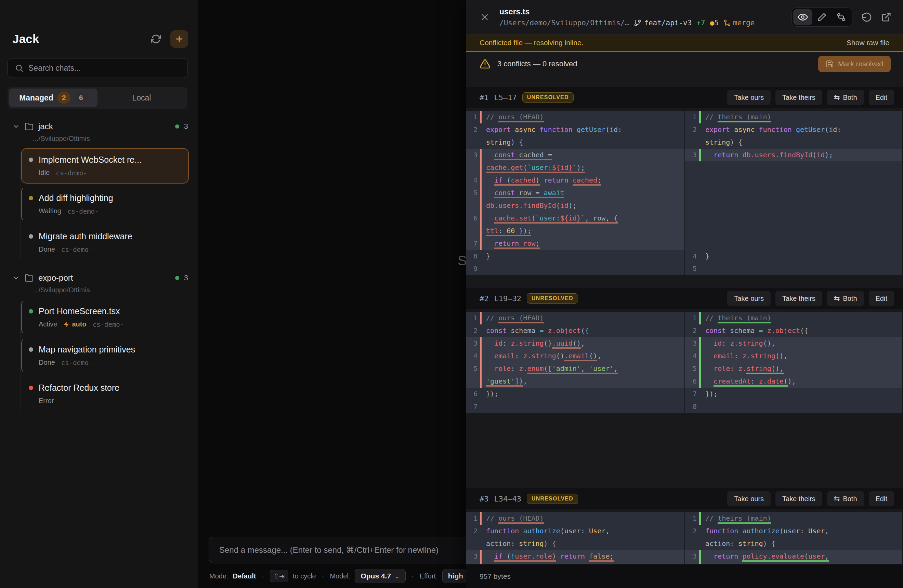 This screenshot has width=903, height=588. I want to click on tab-managed: Managed 2 6, so click(53, 98).